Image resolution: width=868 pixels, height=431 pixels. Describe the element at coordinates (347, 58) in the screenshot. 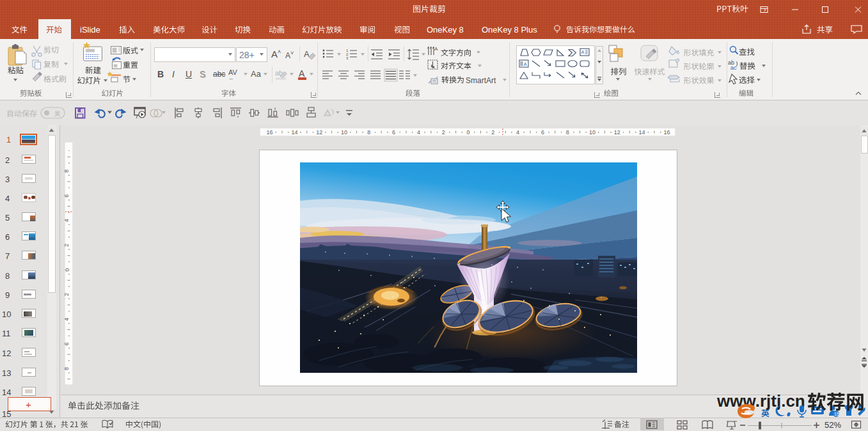

I see `svg-text: 3` at that location.